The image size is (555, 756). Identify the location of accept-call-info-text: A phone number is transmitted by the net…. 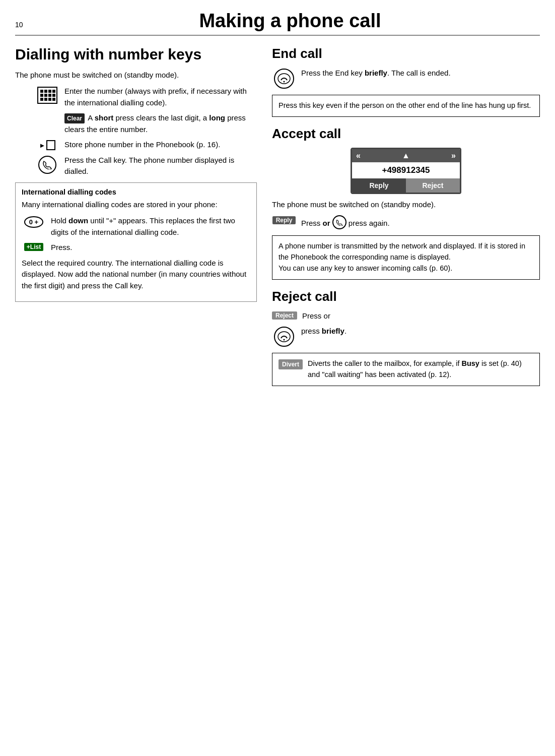
(402, 257).